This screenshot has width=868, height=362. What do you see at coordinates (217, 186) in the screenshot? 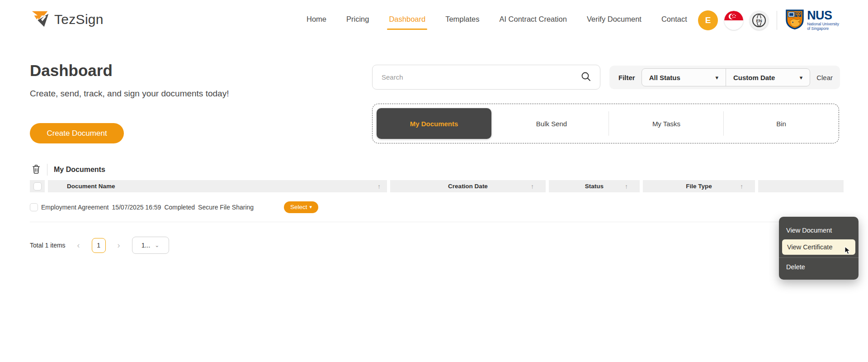
I see `column-document-name: Document Name ↑` at bounding box center [217, 186].